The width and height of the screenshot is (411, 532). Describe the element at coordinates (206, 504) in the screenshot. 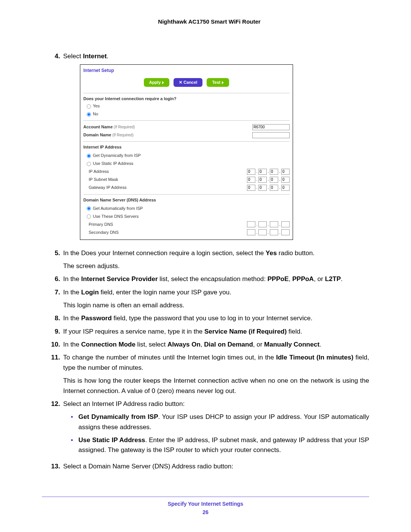

I see `footer-section: Specify Your Internet Settings` at that location.